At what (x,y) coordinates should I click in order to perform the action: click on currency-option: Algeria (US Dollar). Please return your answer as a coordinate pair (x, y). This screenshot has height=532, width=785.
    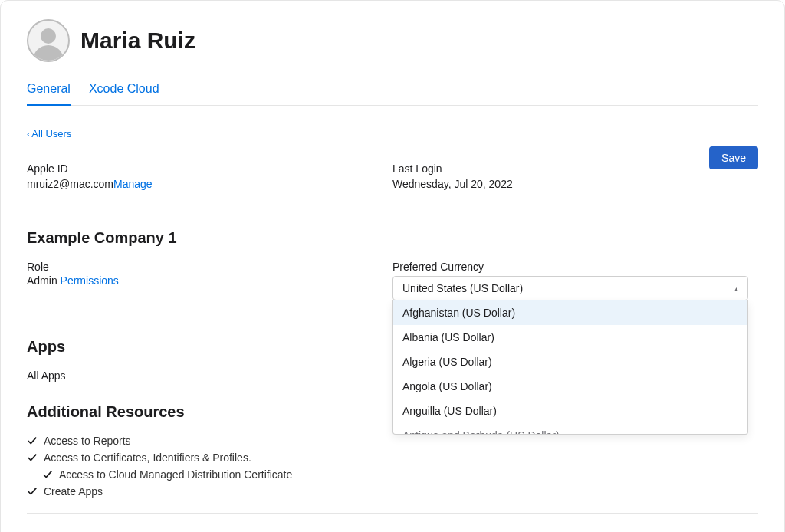
    Looking at the image, I should click on (570, 362).